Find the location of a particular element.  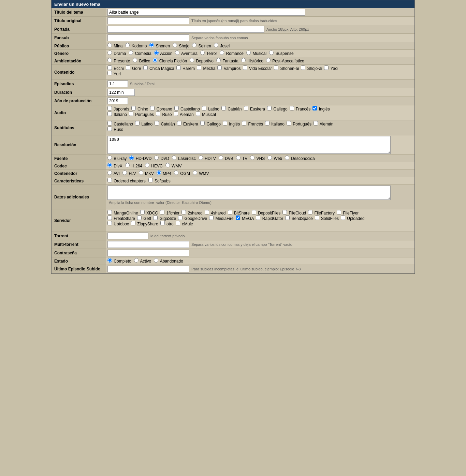

serv-bitshare-cb is located at coordinates (230, 212).